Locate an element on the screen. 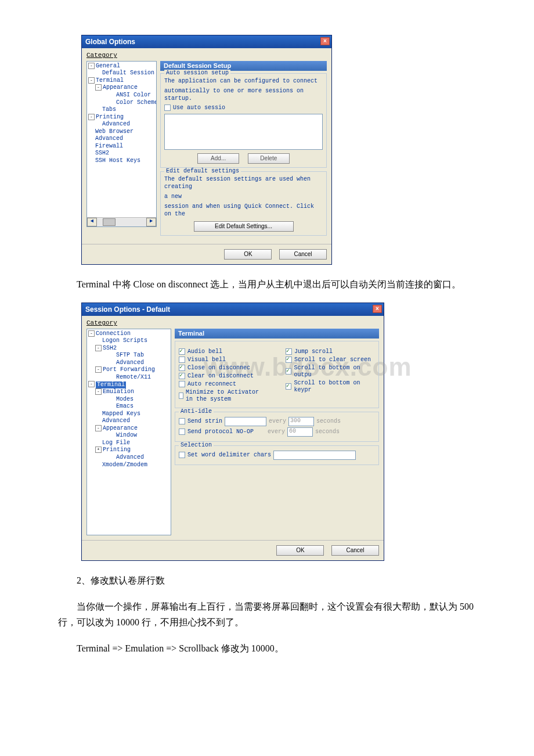 The height and width of the screenshot is (756, 534). tree-item-window: Window is located at coordinates (127, 435).